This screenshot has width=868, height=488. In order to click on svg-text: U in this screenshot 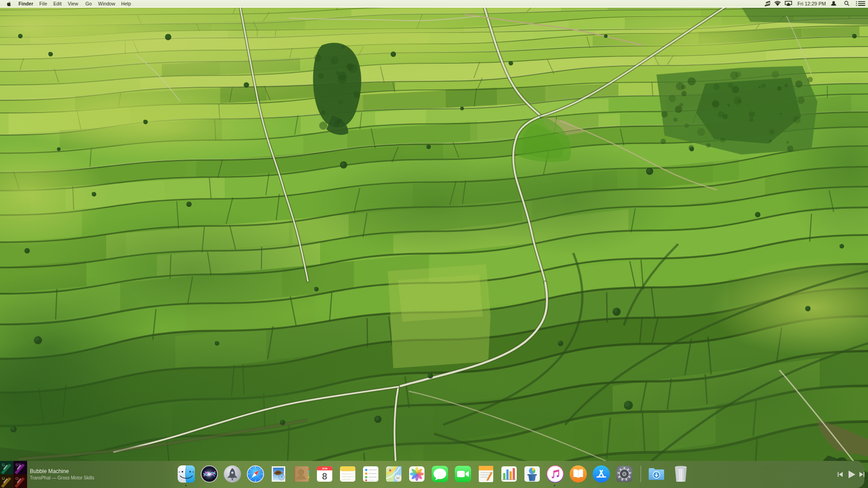, I will do `click(4, 479)`.